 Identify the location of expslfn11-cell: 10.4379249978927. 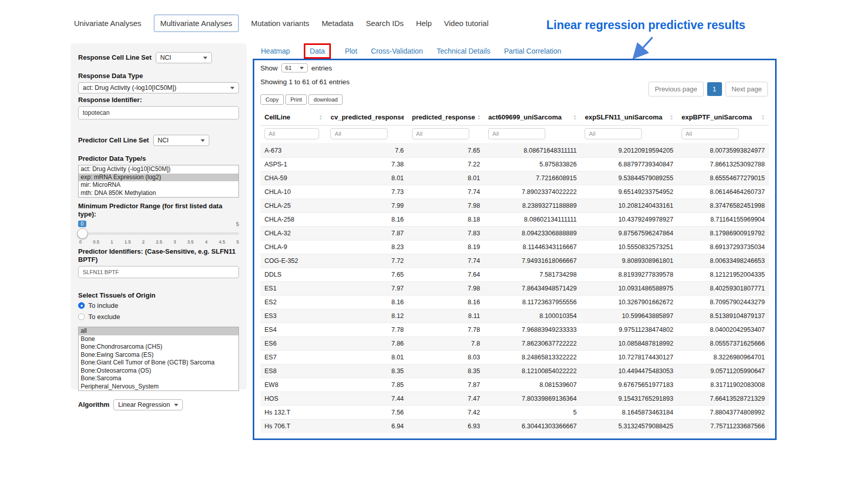
(629, 219).